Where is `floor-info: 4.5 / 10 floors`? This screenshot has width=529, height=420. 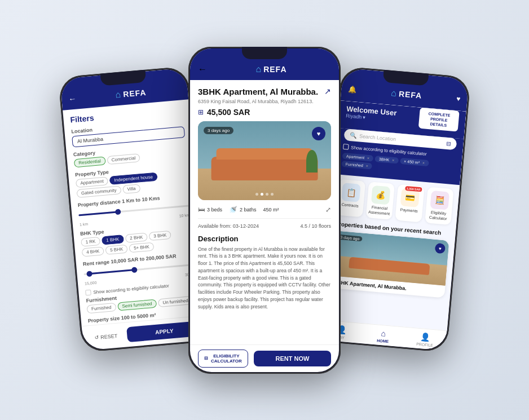
floor-info: 4.5 / 10 floors is located at coordinates (316, 226).